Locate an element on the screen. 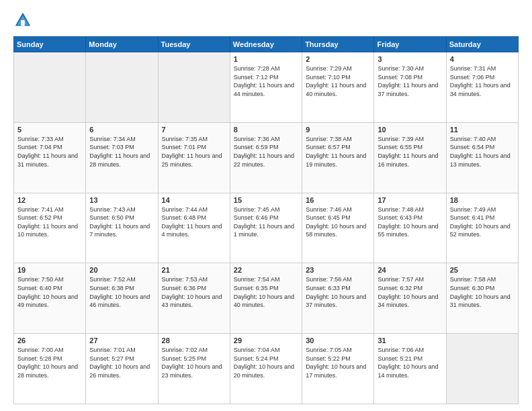  day-number: 7 is located at coordinates (194, 130).